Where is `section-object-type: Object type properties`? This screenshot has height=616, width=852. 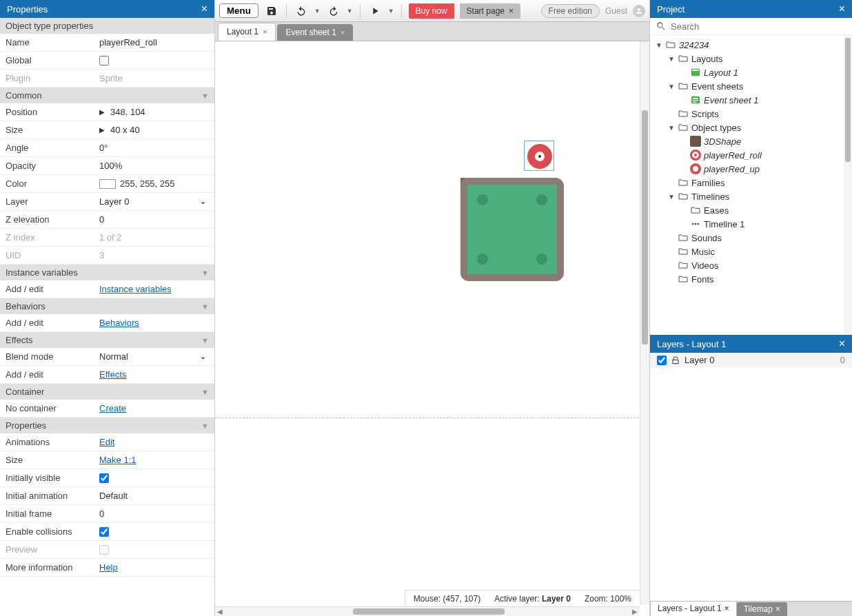 section-object-type: Object type properties is located at coordinates (108, 26).